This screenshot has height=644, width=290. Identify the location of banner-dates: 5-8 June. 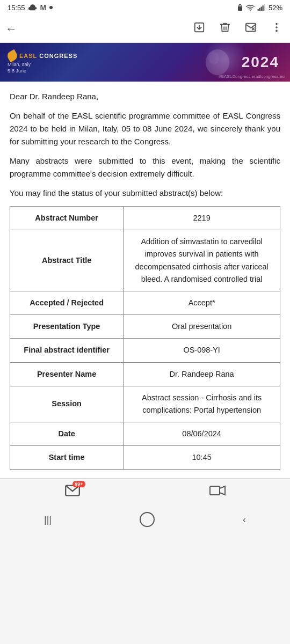
(42, 71).